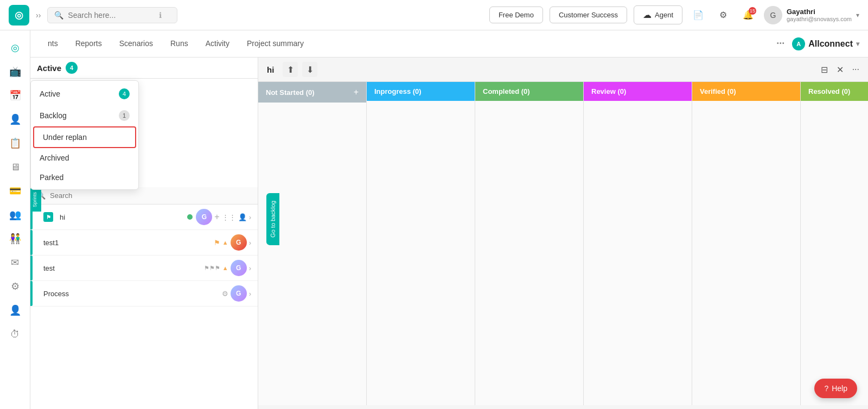  Describe the element at coordinates (835, 388) in the screenshot. I see `help-button: ? Help` at that location.